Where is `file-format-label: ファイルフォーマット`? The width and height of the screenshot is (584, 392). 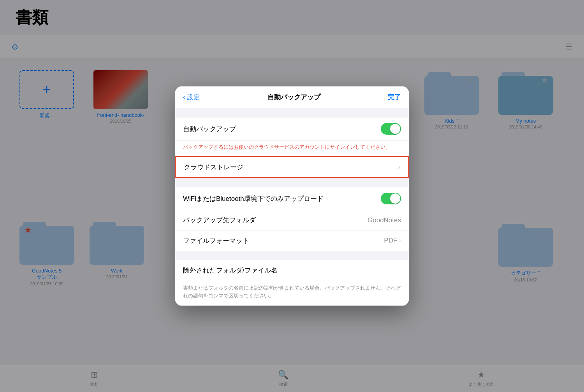
file-format-label: ファイルフォーマット is located at coordinates (216, 241).